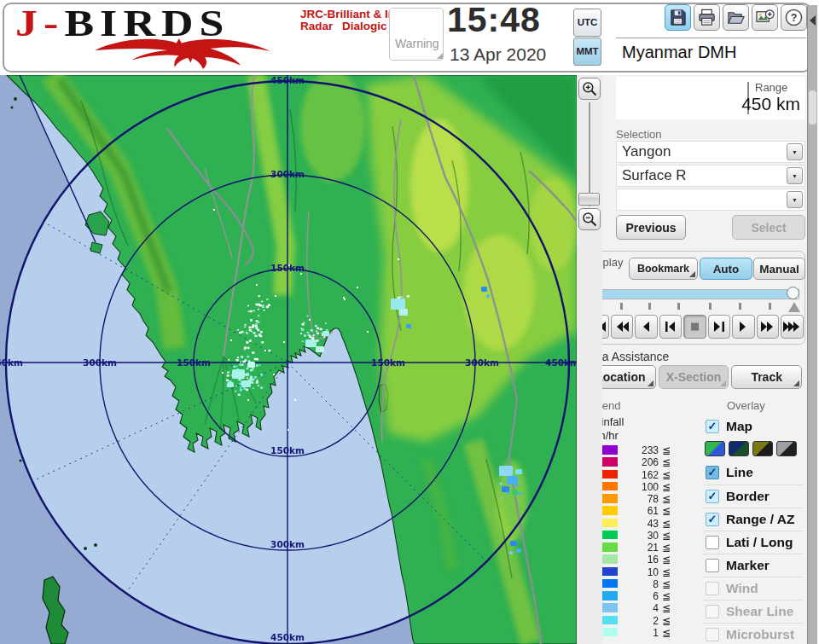 This screenshot has height=644, width=819. What do you see at coordinates (744, 327) in the screenshot?
I see `play-forward-button` at bounding box center [744, 327].